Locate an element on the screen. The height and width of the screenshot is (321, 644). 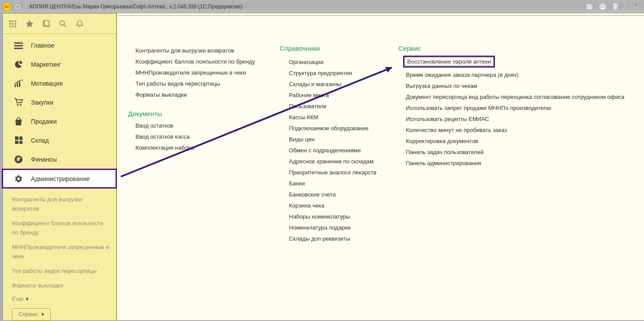
content-link: Комплектация набора is located at coordinates (195, 147).